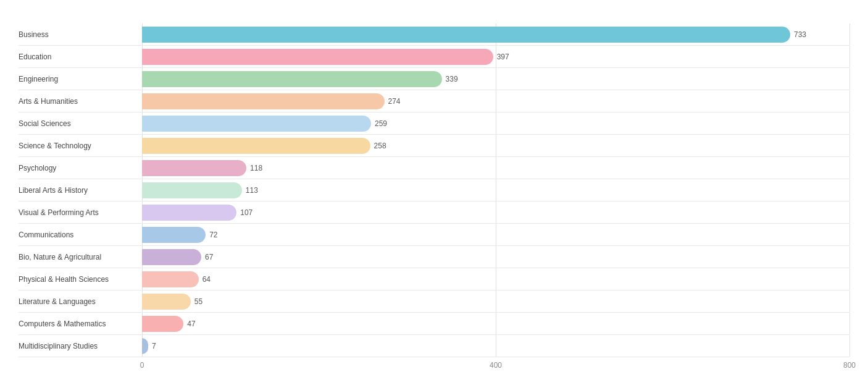 The width and height of the screenshot is (868, 390). What do you see at coordinates (434, 324) in the screenshot?
I see `bar-row: Computers & Mathematics47` at bounding box center [434, 324].